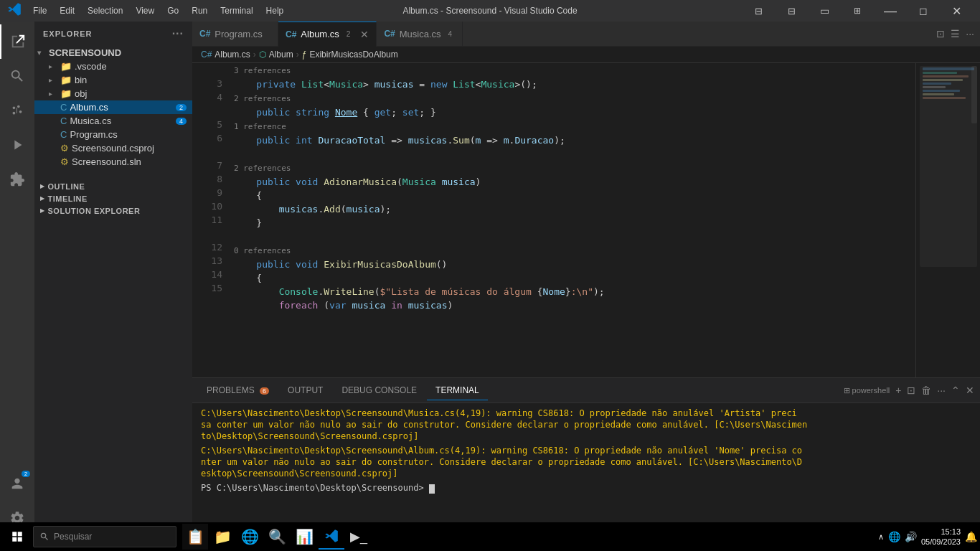 Image resolution: width=980 pixels, height=551 pixels. Describe the element at coordinates (420, 34) in the screenshot. I see `tab-musica-cs: C# Musica.cs 4` at that location.